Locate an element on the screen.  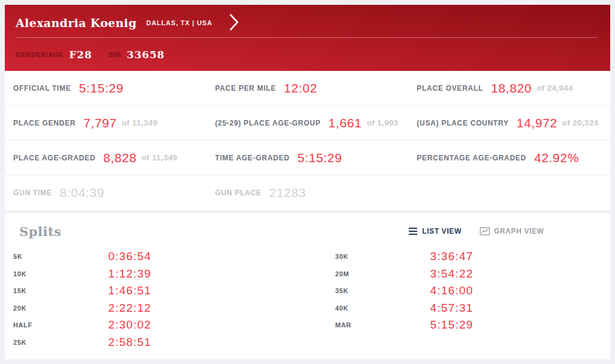
stat-percentage-age-graded: PERCENTAGE AGE-GRADED 42.92% is located at coordinates (509, 158).